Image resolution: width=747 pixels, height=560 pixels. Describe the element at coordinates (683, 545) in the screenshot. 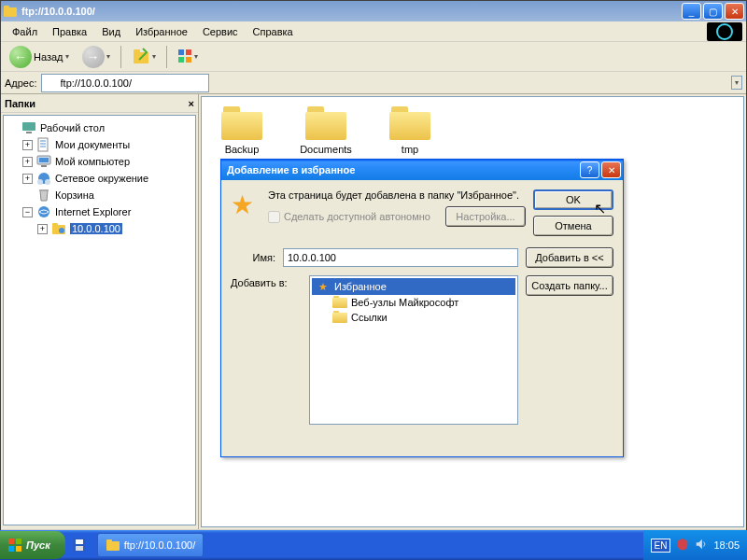

I see `tray-security-icon` at that location.